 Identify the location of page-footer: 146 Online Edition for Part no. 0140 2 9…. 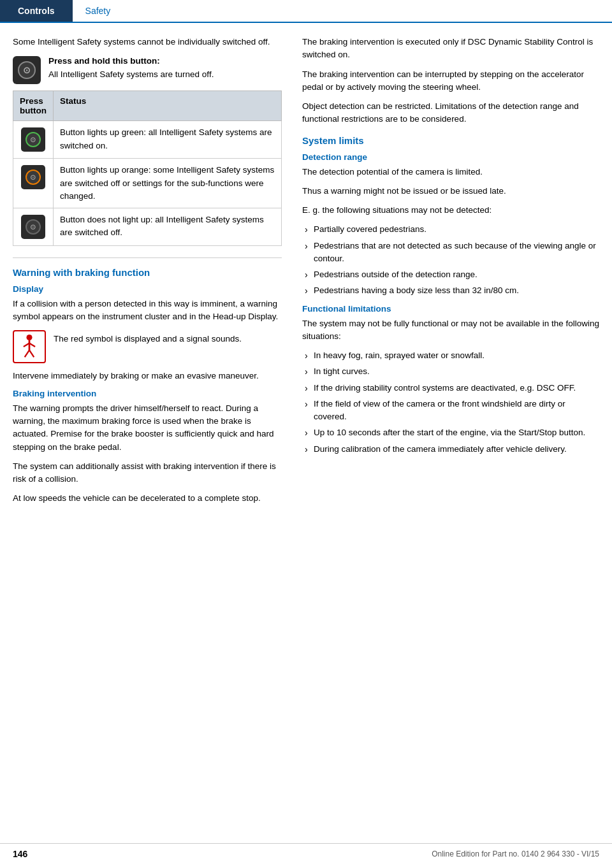
(306, 851).